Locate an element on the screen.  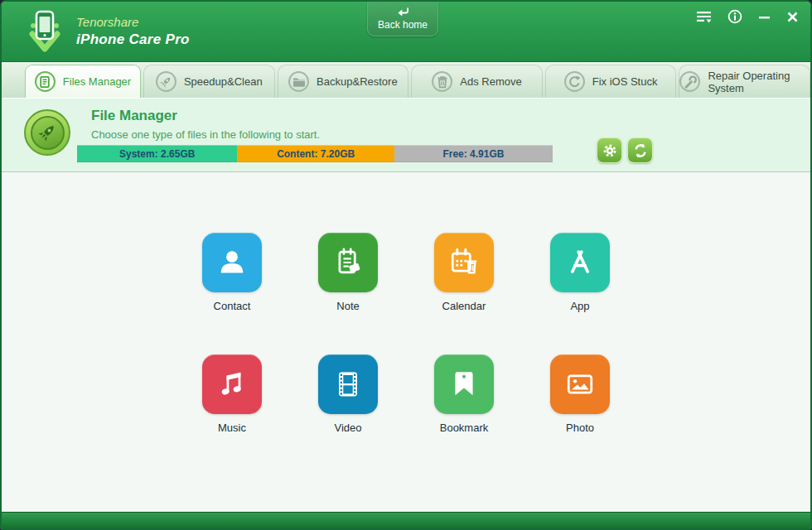
tab-ads-remove: Ads Remove is located at coordinates (477, 81).